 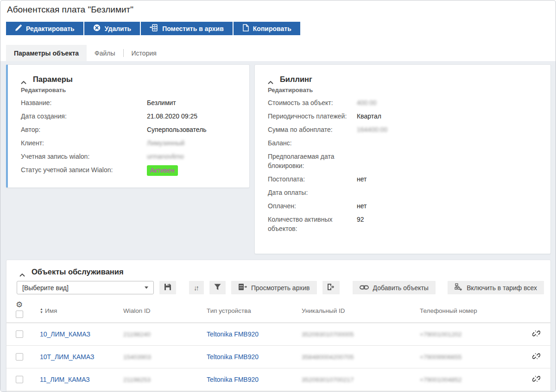 I want to click on view-select: [Выберите вид], so click(x=85, y=288).